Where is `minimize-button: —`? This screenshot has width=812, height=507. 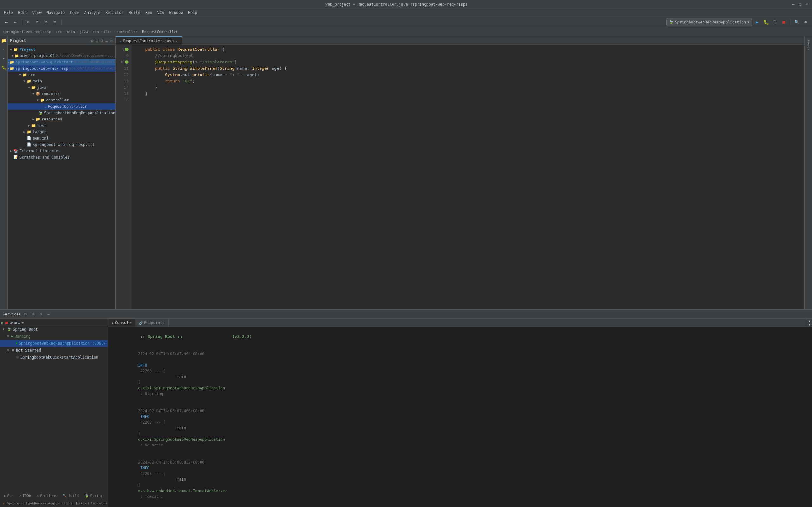 minimize-button: — is located at coordinates (793, 5).